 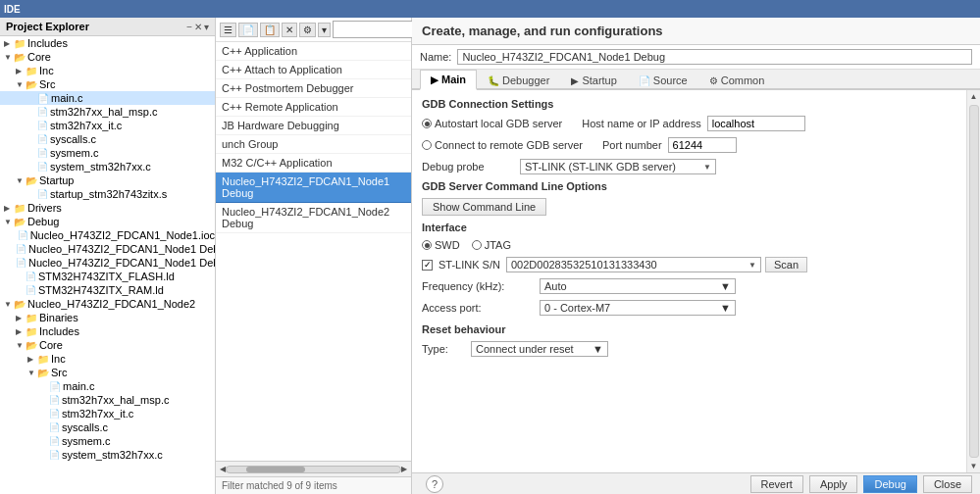 I want to click on config-item: C++ Application, so click(x=314, y=51).